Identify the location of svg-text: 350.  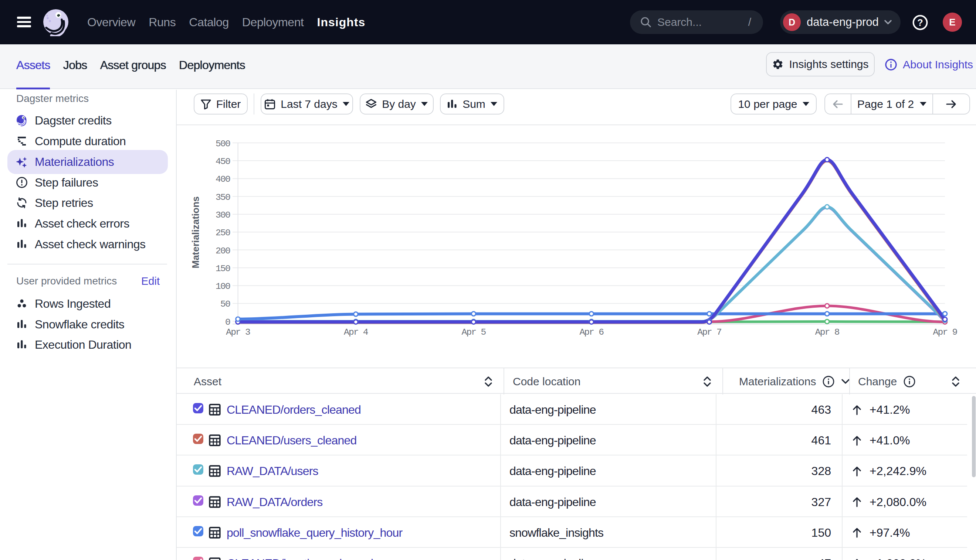
(223, 197).